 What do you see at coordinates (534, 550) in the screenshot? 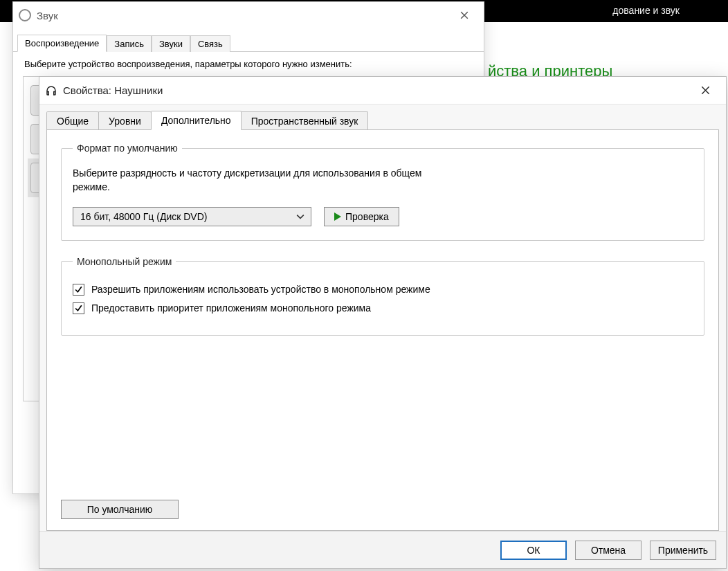
I see `ok-button: ОК` at bounding box center [534, 550].